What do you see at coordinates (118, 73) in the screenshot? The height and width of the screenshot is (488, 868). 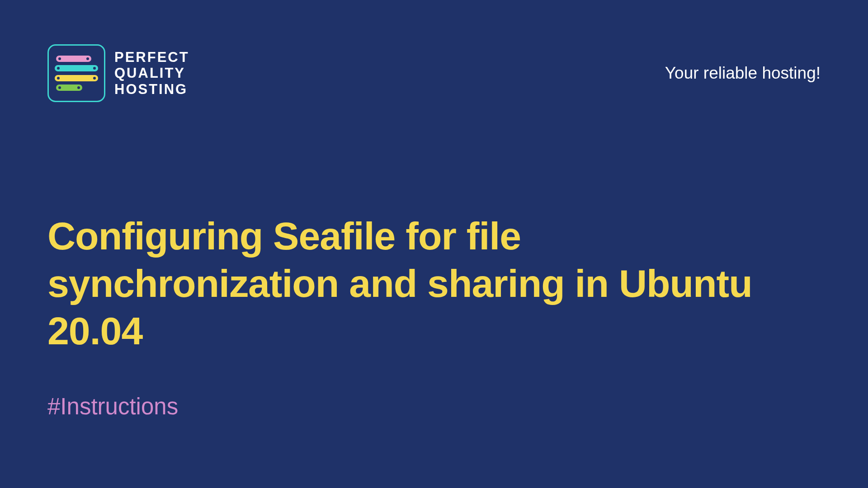 I see `logo-group: PERFECT QUALITY HOSTING` at bounding box center [118, 73].